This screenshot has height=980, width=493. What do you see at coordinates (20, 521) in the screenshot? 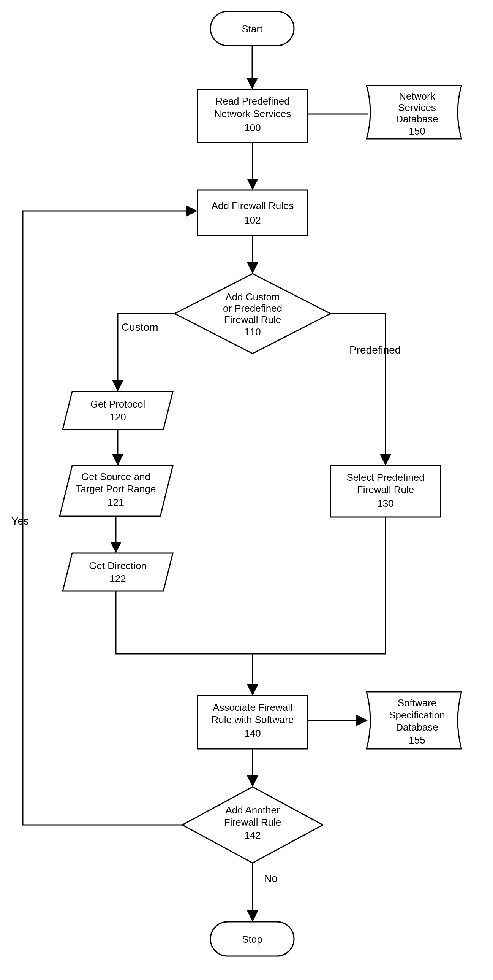
I see `label-yes: Yes` at bounding box center [20, 521].